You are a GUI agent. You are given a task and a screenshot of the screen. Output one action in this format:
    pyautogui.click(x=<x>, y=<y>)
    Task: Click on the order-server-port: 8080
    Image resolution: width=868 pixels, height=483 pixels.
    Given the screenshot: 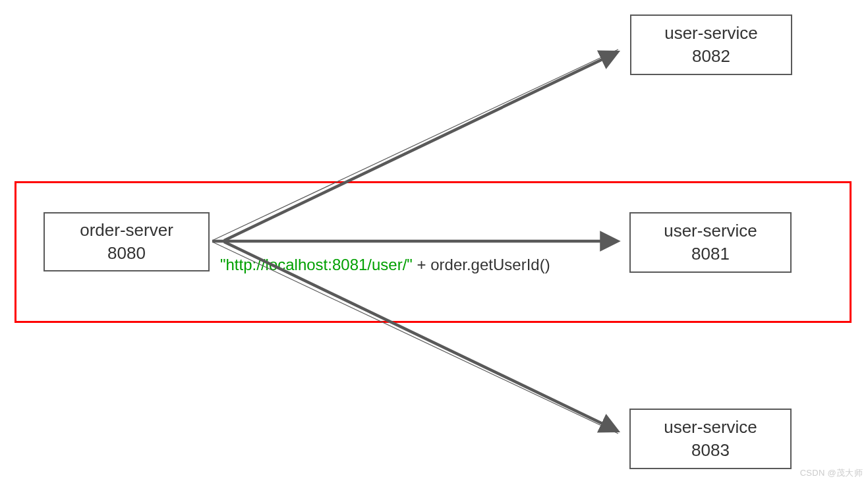 What is the action you would take?
    pyautogui.click(x=127, y=253)
    